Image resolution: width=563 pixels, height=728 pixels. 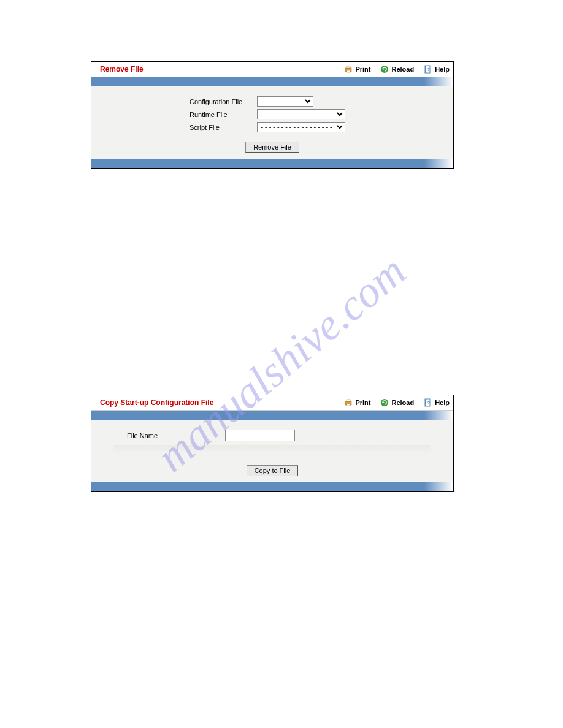 I want to click on shade-row, so click(x=272, y=449).